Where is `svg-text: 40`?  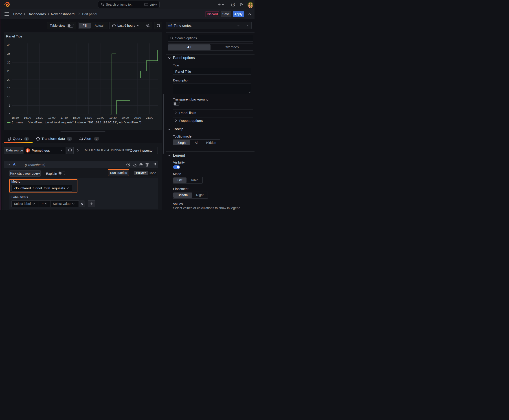 svg-text: 40 is located at coordinates (9, 45).